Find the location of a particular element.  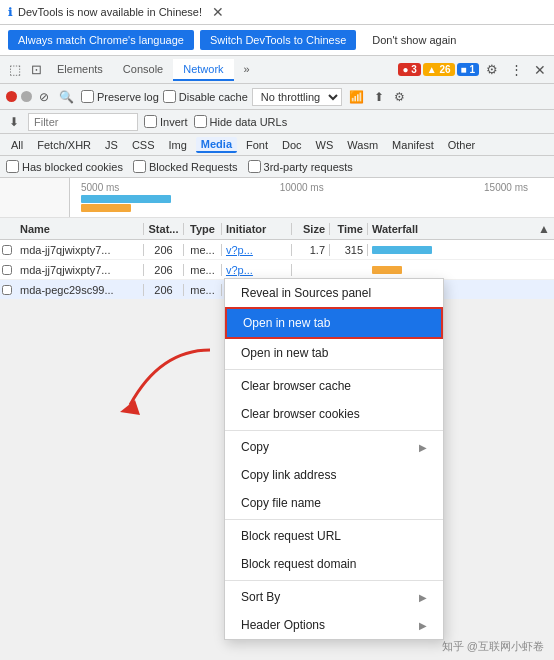

col-header-time: Time is located at coordinates (349, 229).